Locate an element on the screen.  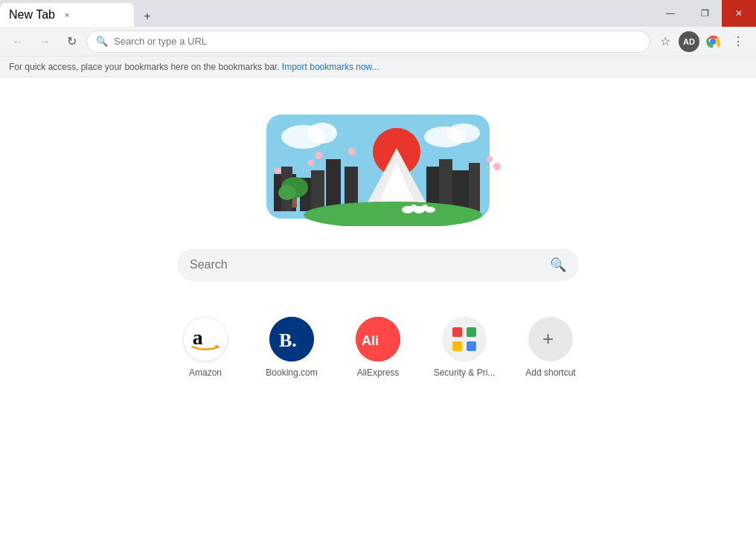
search-container: 🔍 is located at coordinates (378, 265).